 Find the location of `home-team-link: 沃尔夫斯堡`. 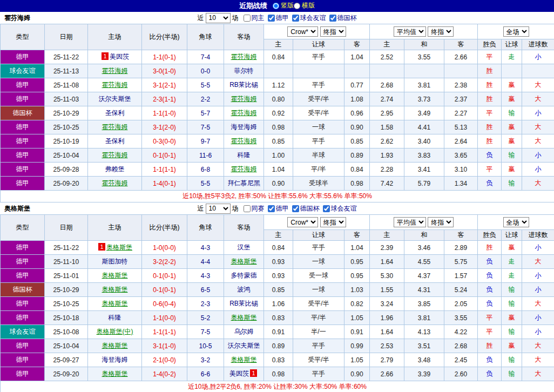

home-team-link: 沃尔夫斯堡 is located at coordinates (115, 99).